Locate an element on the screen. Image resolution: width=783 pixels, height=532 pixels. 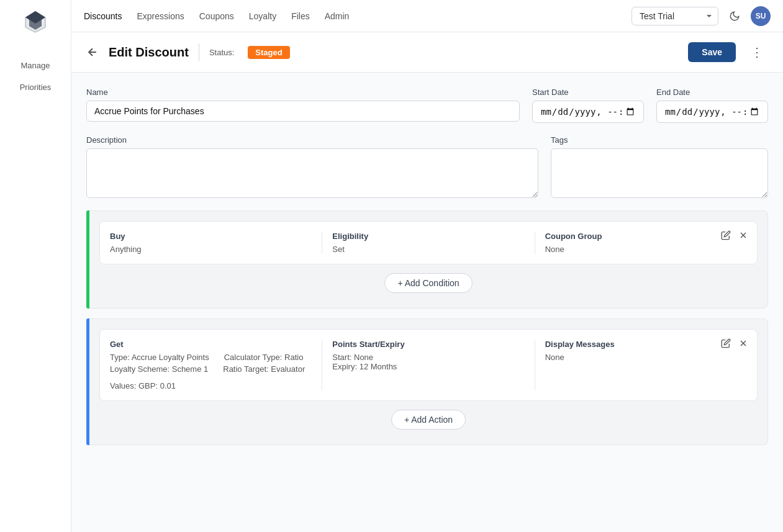
nav-item-expressions: Expressions is located at coordinates (160, 16).